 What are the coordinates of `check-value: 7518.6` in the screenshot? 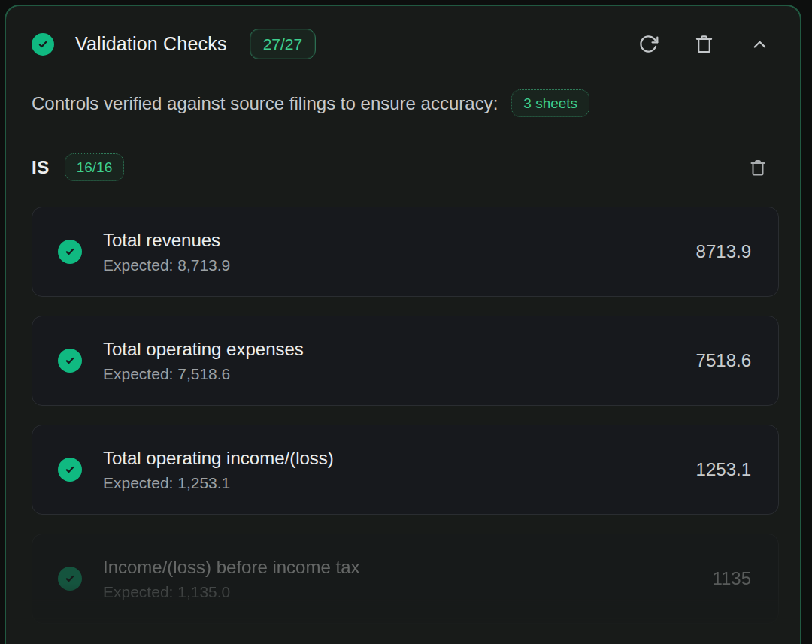 It's located at (723, 361).